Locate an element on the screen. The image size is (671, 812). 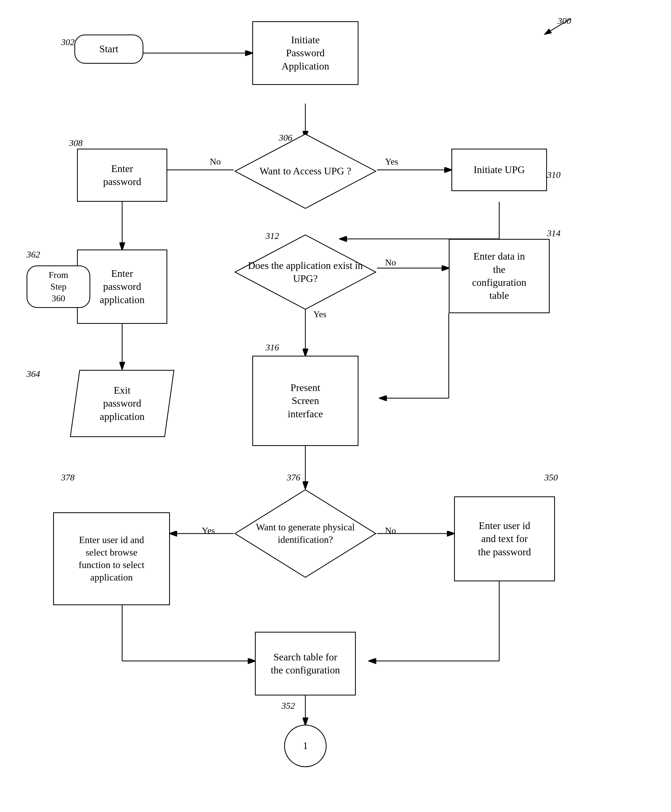
yes-2-label: Yes is located at coordinates (320, 314).